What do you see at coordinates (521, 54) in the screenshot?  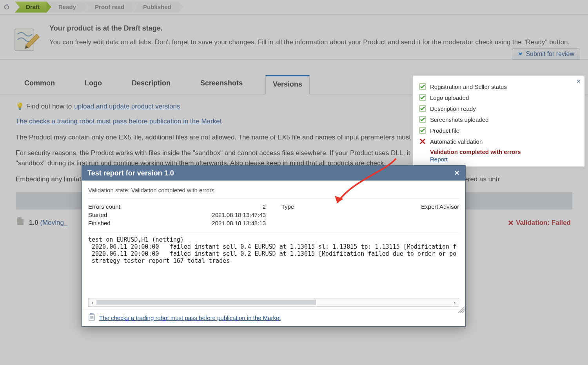 I see `flag-icon` at bounding box center [521, 54].